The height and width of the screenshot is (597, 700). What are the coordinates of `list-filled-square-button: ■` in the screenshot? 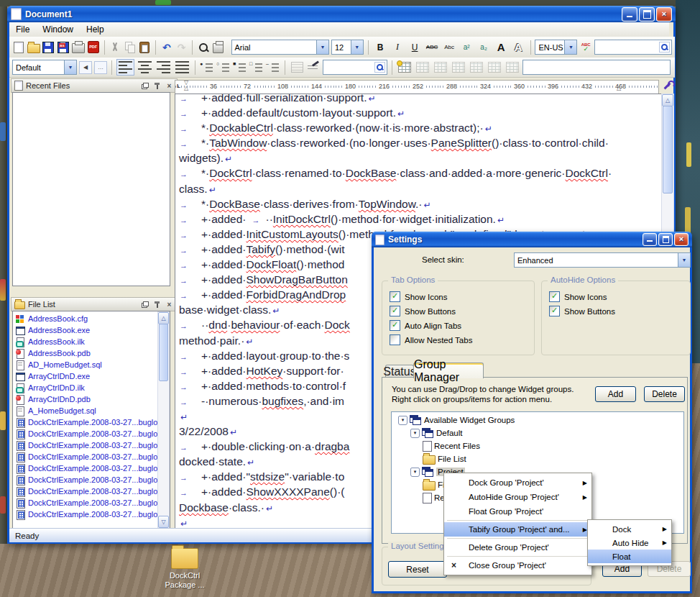 It's located at (240, 68).